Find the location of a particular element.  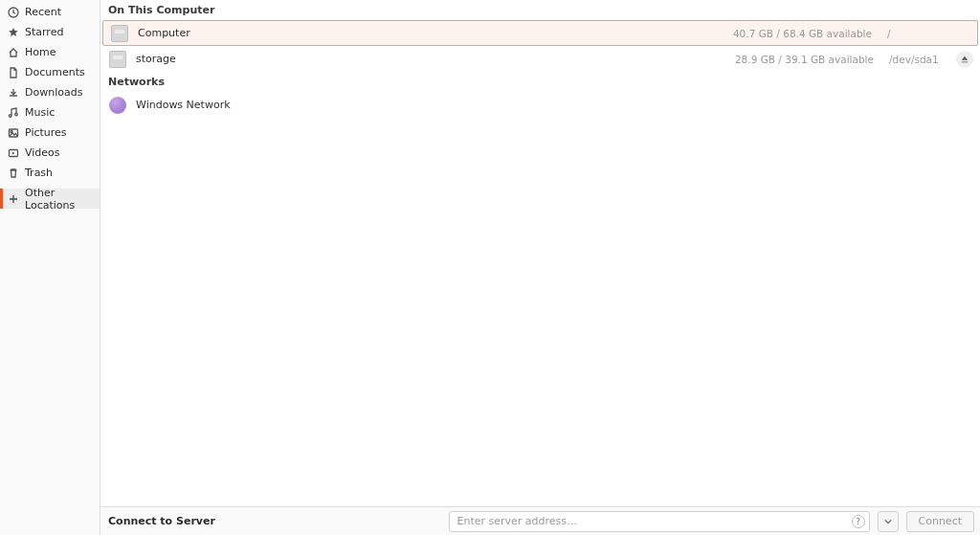

connect-to-server-bar: Connect to Server ? Connect is located at coordinates (540, 521).